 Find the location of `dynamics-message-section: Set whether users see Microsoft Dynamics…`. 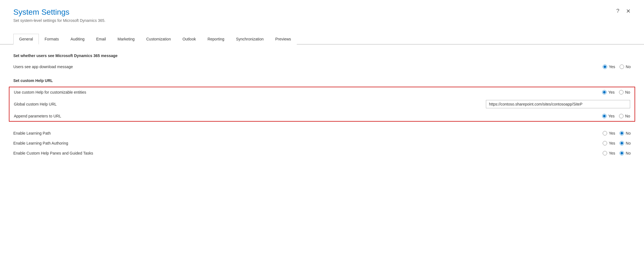

dynamics-message-section: Set whether users see Microsoft Dynamics… is located at coordinates (322, 63).